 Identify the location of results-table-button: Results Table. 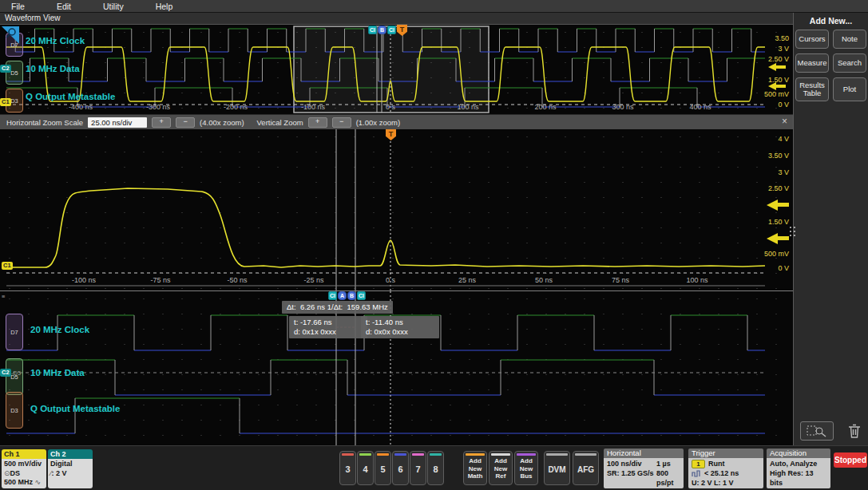
(812, 89).